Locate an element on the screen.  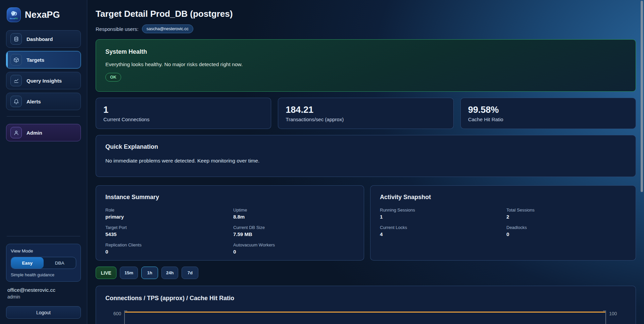
sidebar-item-admin: Admin is located at coordinates (44, 133).